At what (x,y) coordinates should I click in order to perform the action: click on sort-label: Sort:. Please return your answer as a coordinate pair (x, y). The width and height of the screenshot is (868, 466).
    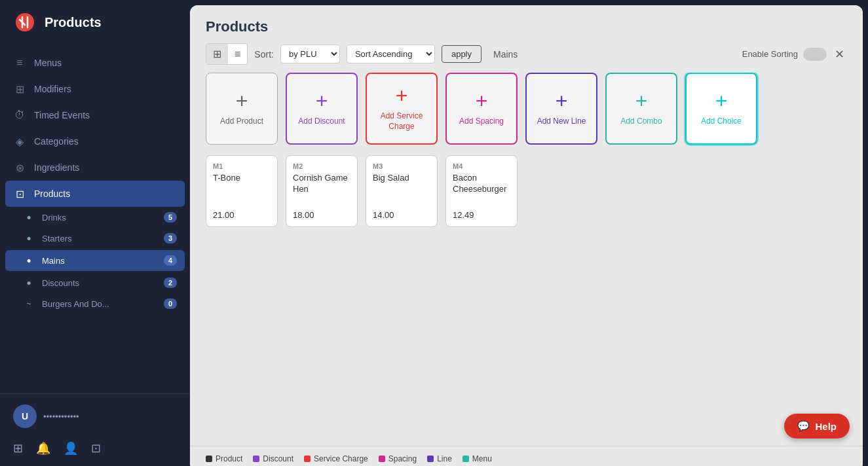
    Looking at the image, I should click on (264, 54).